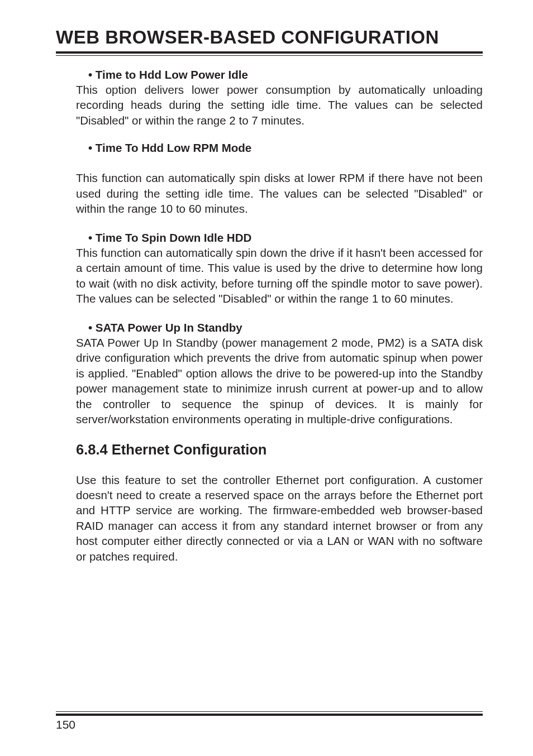 This screenshot has width=533, height=756. Describe the element at coordinates (279, 193) in the screenshot. I see `body-hdd-low-rpm: This function can automatically spin dis…` at that location.